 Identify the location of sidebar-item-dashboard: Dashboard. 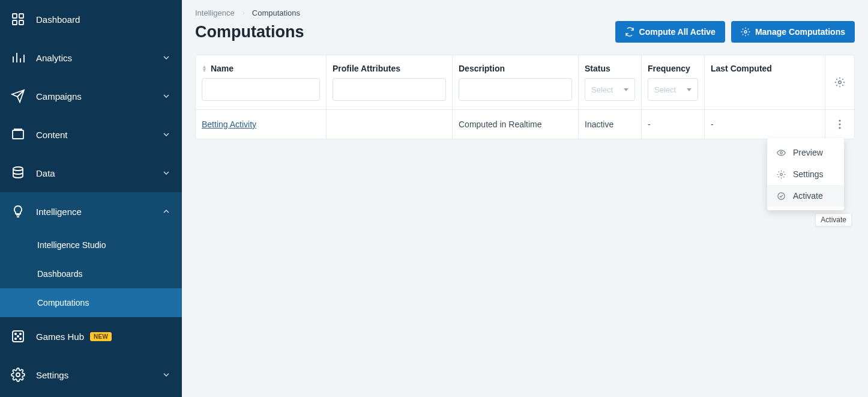
(91, 19).